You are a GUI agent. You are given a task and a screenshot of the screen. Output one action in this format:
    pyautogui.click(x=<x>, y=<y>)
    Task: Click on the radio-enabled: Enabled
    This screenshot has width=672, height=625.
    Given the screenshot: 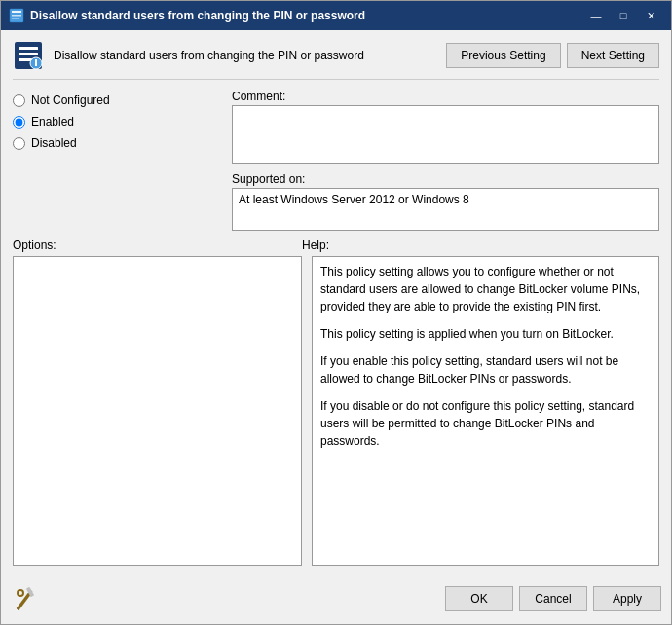 What is the action you would take?
    pyautogui.click(x=117, y=122)
    